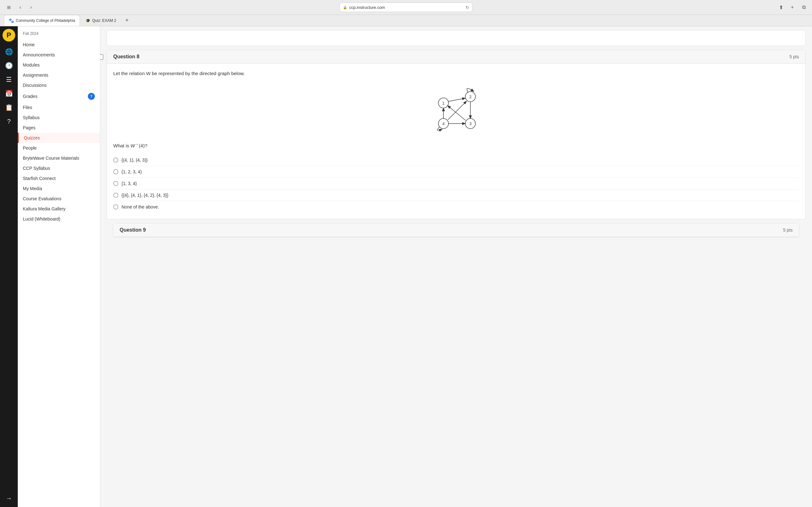 This screenshot has width=812, height=507. Describe the element at coordinates (9, 498) in the screenshot. I see `rail-arrow-icon: →` at that location.